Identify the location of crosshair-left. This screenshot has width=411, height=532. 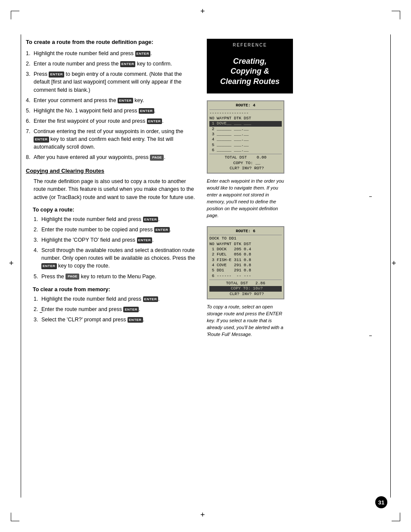
(14, 266).